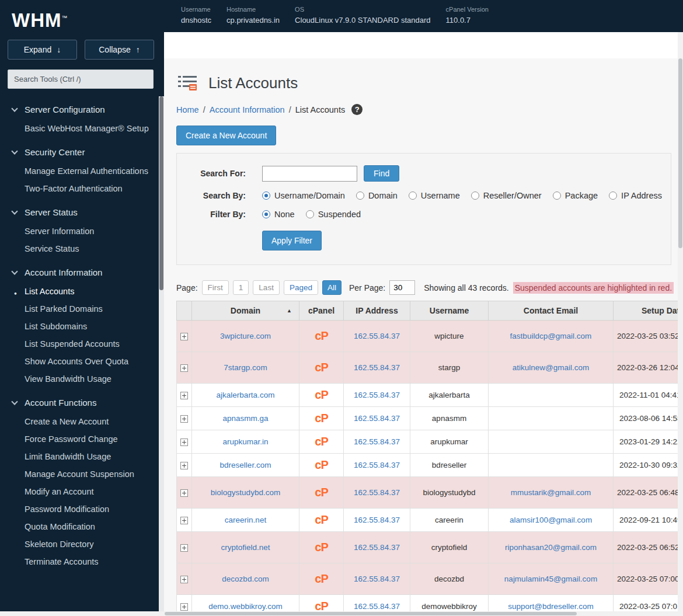  Describe the element at coordinates (82, 344) in the screenshot. I see `sidebar-item-list-suspended-accounts: List Suspended Accounts` at that location.